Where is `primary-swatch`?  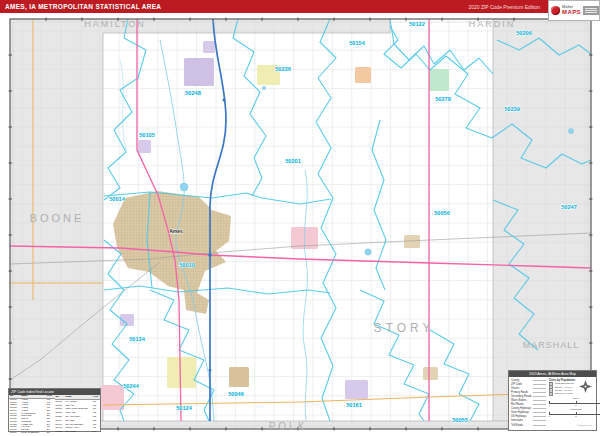 primary-swatch is located at coordinates (540, 392).